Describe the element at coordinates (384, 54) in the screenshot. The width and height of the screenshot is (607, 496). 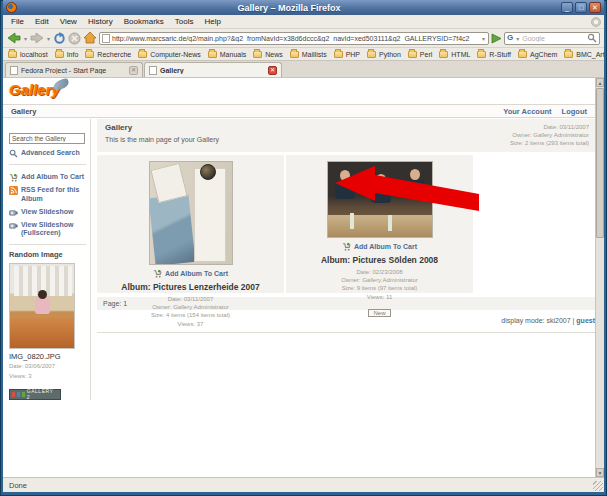
I see `bookmark-python: Python` at that location.